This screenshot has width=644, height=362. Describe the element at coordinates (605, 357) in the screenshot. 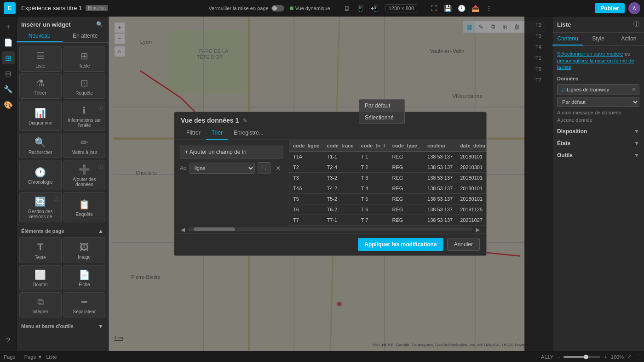

I see `zoom-plus: +` at that location.